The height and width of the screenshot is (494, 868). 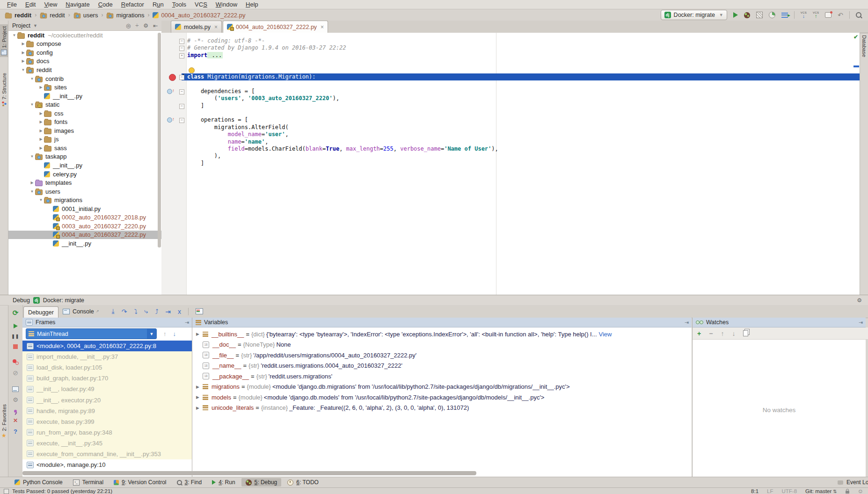 What do you see at coordinates (165, 334) in the screenshot?
I see `previous-frame-button: ↑` at bounding box center [165, 334].